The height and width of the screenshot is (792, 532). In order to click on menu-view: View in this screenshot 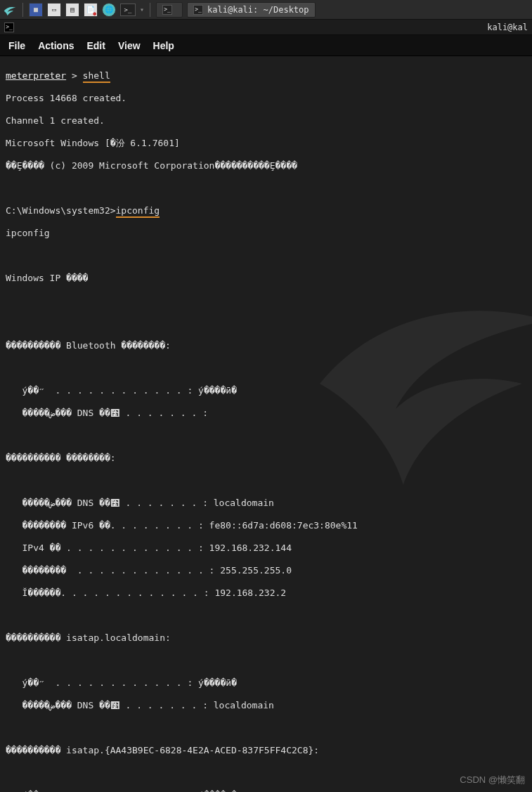, I will do `click(129, 46)`.